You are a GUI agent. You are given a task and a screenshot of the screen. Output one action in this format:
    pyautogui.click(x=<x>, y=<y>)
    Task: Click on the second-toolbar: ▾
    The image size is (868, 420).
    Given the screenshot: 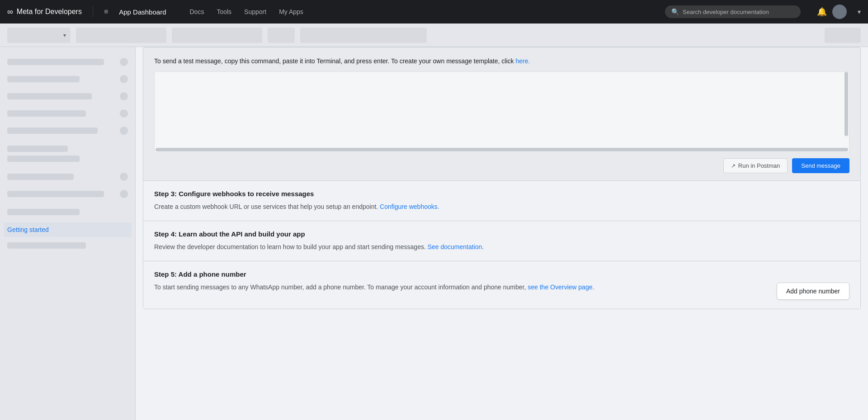 What is the action you would take?
    pyautogui.click(x=434, y=35)
    